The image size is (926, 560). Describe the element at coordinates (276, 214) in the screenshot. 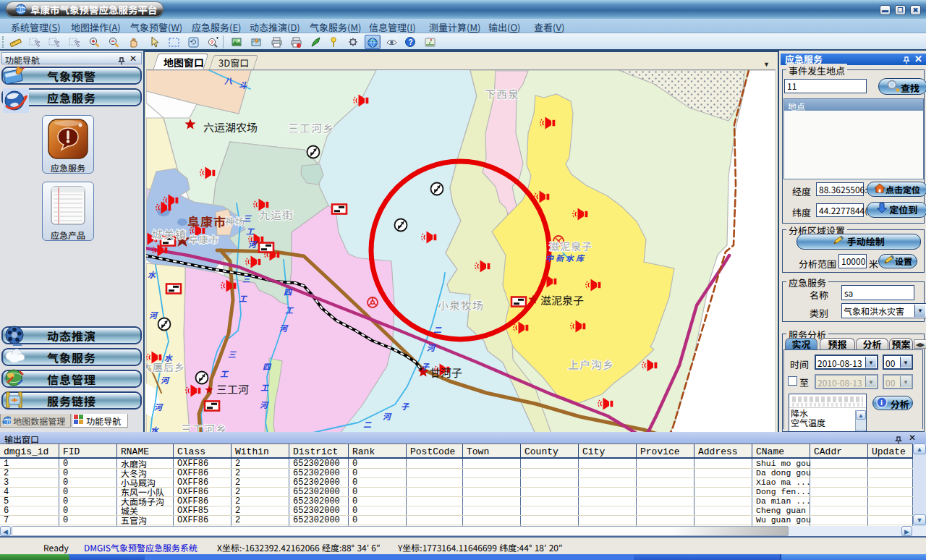

I see `svg-text: 九运街` at that location.